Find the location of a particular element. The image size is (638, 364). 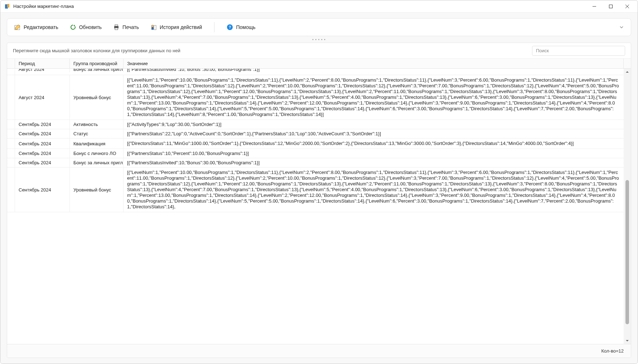

column-header-period: Период is located at coordinates (42, 64).